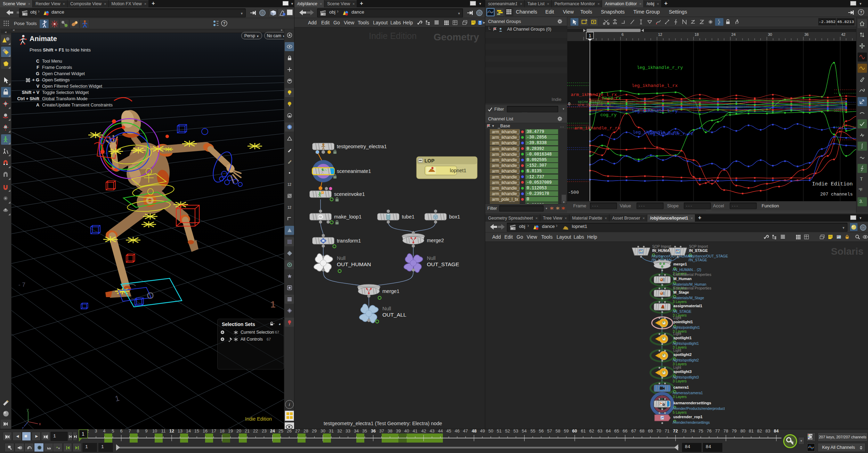  I want to click on svg-text: 3 Layers, so click(680, 381).